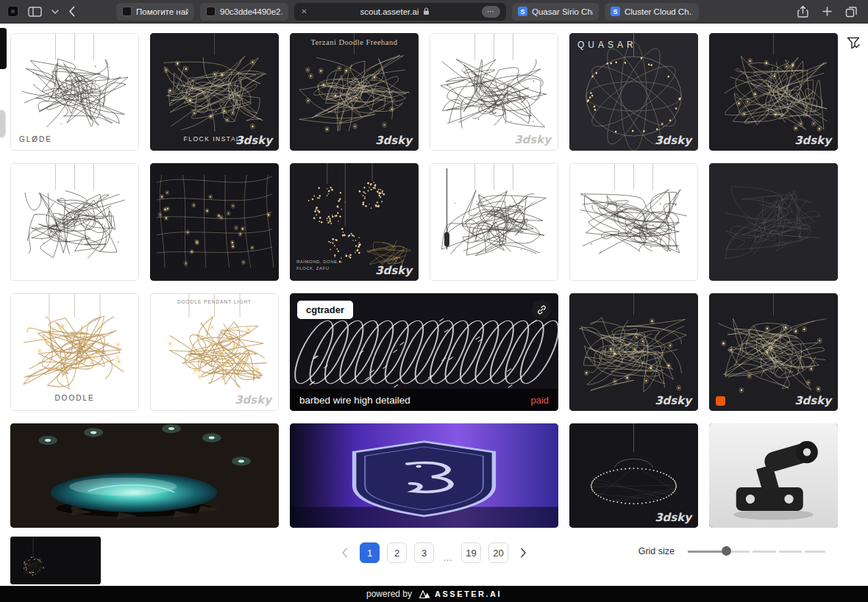 Image resolution: width=868 pixels, height=602 pixels. Describe the element at coordinates (13, 12) in the screenshot. I see `record-indicator-icon` at that location.